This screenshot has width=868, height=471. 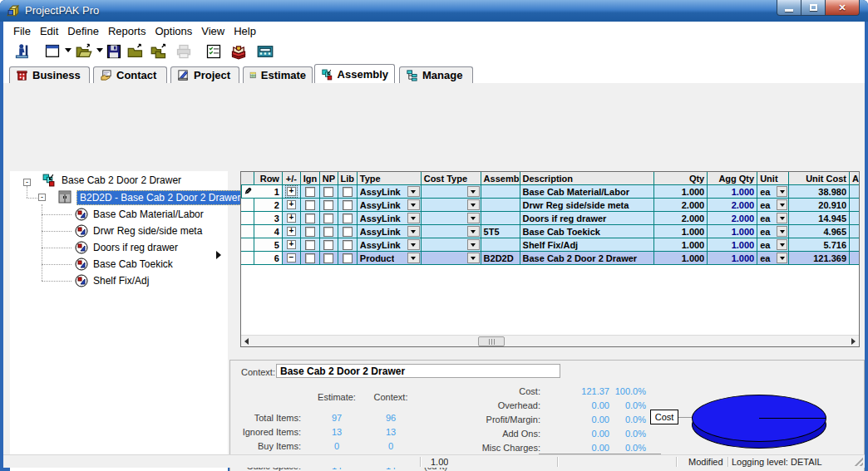 What do you see at coordinates (84, 52) in the screenshot?
I see `open-button` at bounding box center [84, 52].